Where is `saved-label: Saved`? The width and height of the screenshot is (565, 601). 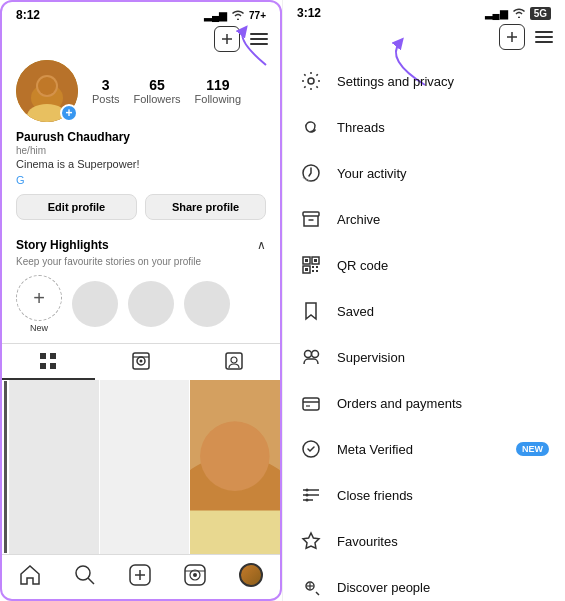 saved-label: Saved is located at coordinates (356, 312).